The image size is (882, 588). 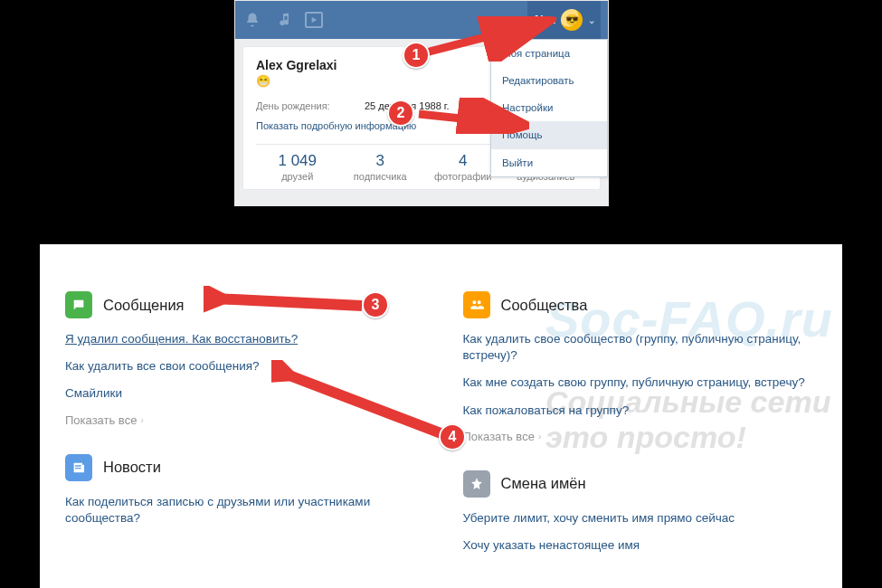 I want to click on messages-icon, so click(x=79, y=305).